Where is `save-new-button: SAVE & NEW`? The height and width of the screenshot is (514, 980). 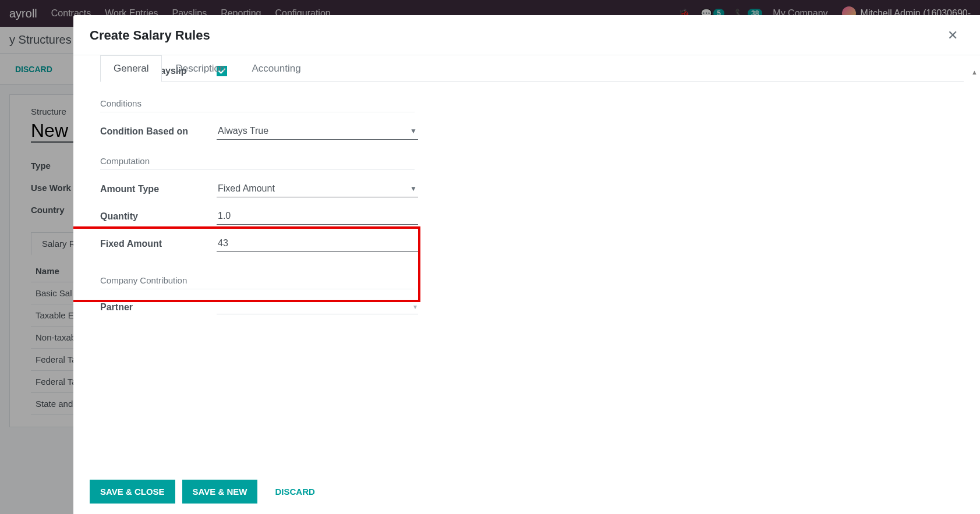 save-new-button: SAVE & NEW is located at coordinates (220, 491).